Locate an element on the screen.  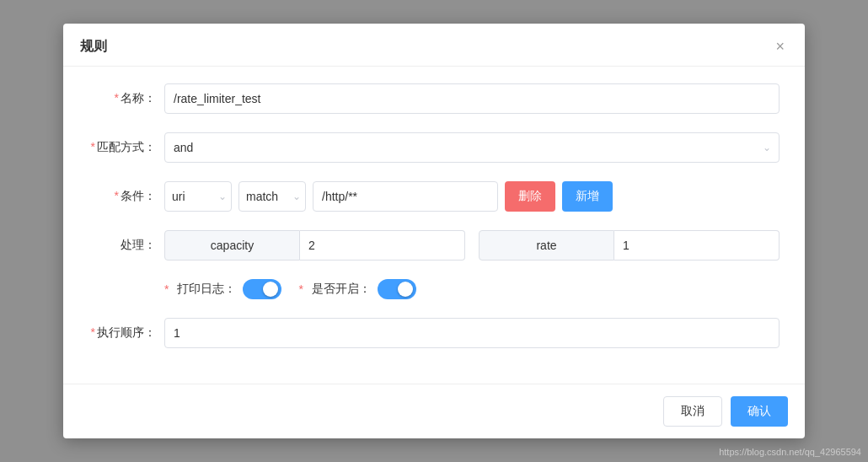
condition-value-input is located at coordinates (405, 196).